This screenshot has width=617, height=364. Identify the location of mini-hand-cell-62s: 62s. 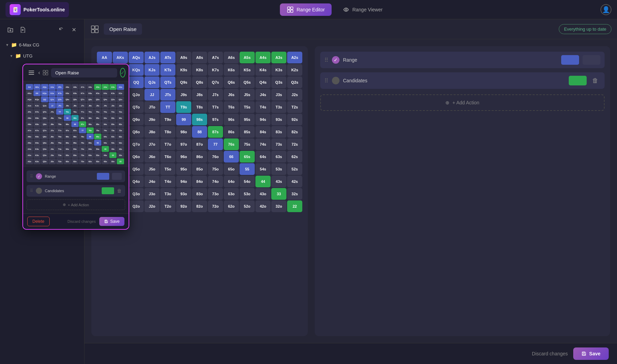
(121, 136).